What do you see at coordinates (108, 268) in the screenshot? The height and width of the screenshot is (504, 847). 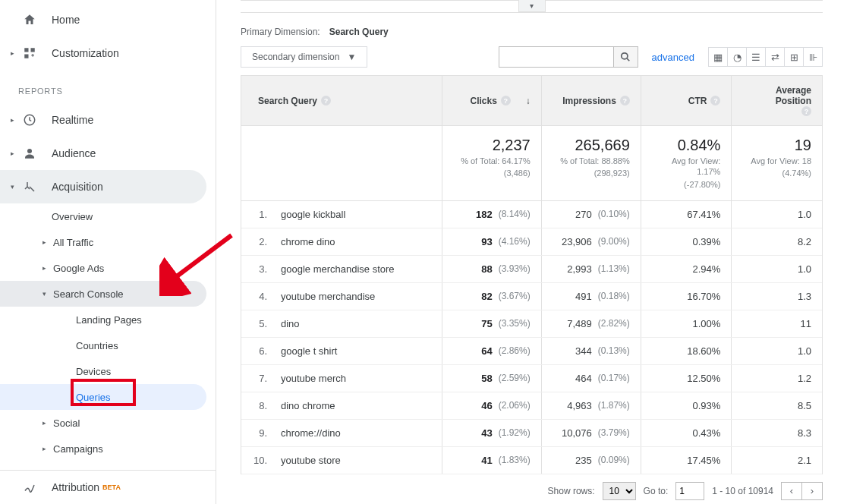 I see `sidebar-item-google-ads: ▸ Google Ads` at bounding box center [108, 268].